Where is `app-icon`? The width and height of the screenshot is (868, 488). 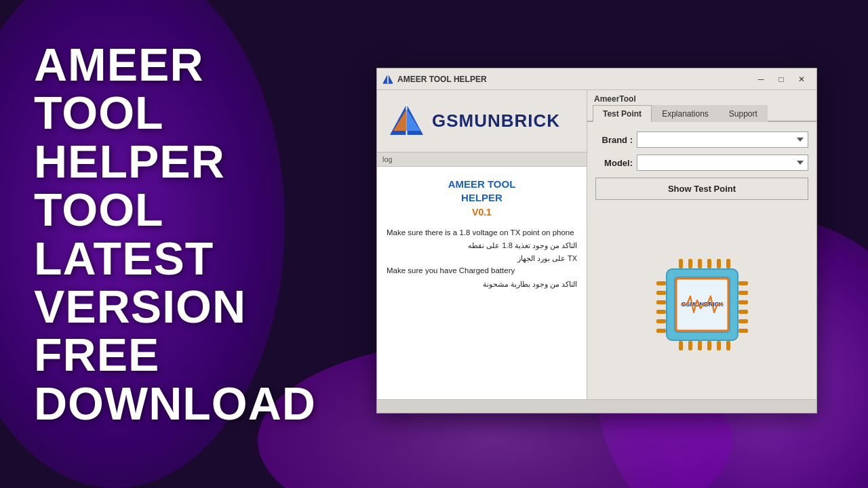
app-icon is located at coordinates (388, 79).